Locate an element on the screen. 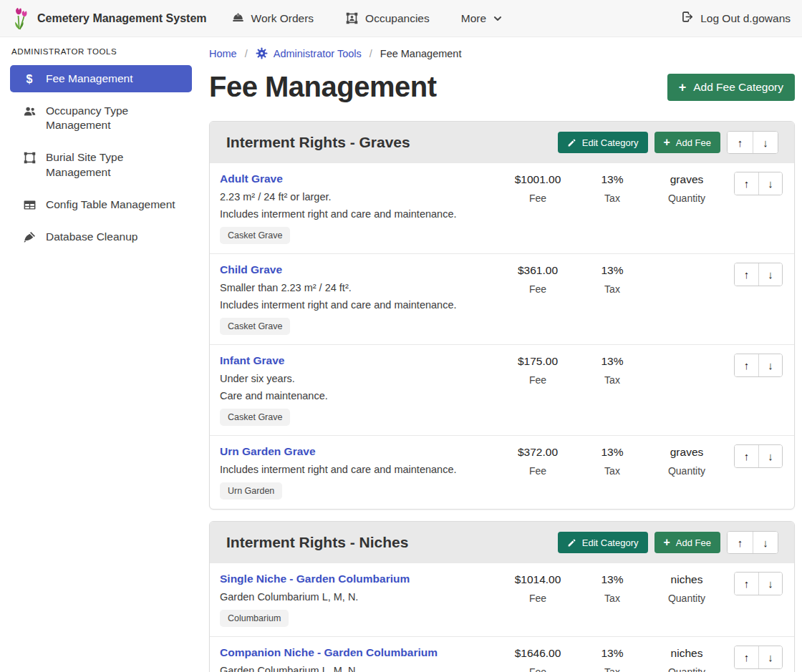 This screenshot has width=802, height=672. fee-name-link: Infant Grave is located at coordinates (252, 361).